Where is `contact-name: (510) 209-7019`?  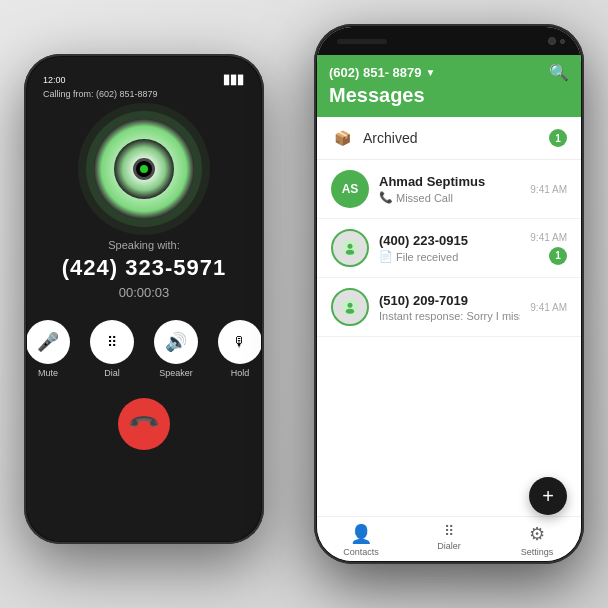
contact-name: (510) 209-7019 is located at coordinates (450, 300).